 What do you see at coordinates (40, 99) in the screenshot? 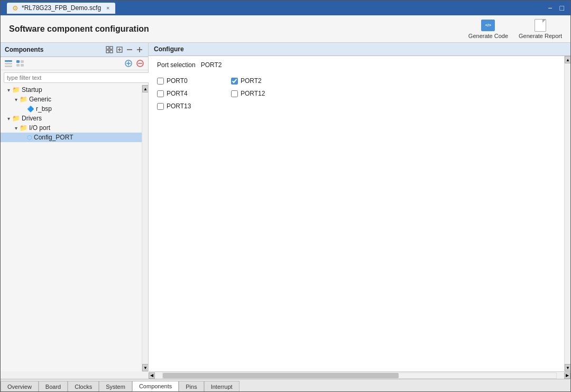
I see `generic-label: Generic` at bounding box center [40, 99].